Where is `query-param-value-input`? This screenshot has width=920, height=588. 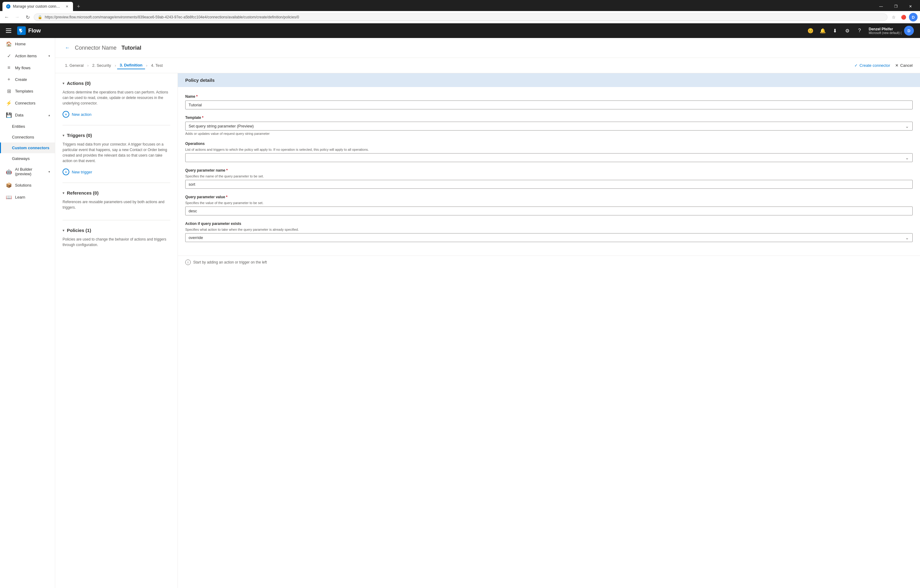 query-param-value-input is located at coordinates (549, 211).